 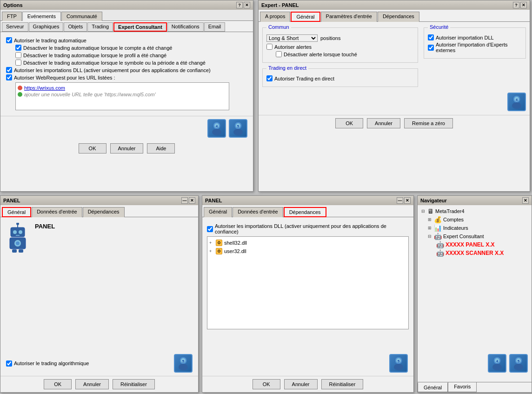 What do you see at coordinates (19, 55) in the screenshot?
I see `cb-deact-profile-input` at bounding box center [19, 55].